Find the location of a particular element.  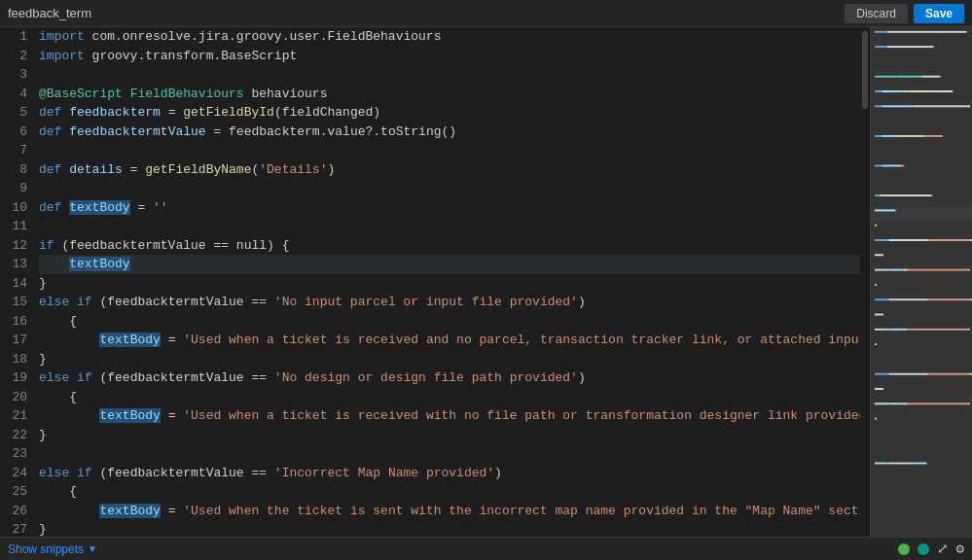

table-row: def feedbackterm = getFieldById(fieldCha… is located at coordinates (450, 113).